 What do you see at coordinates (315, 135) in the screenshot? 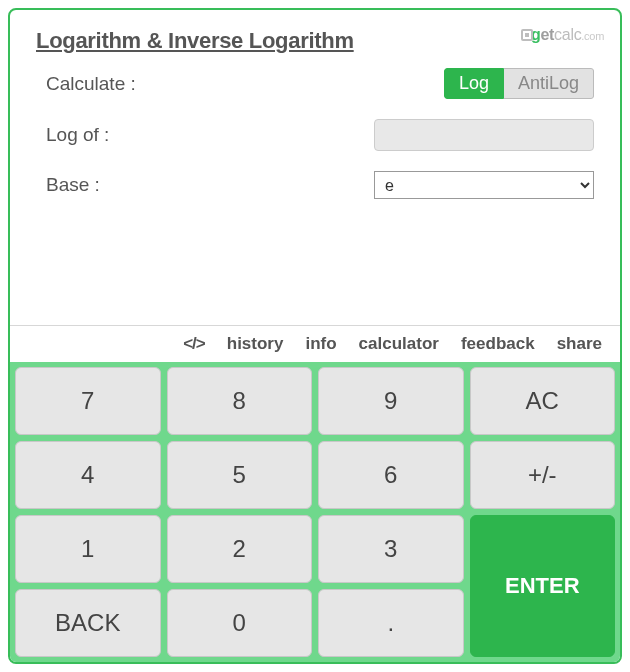
I see `row-logof: Log of :` at bounding box center [315, 135].